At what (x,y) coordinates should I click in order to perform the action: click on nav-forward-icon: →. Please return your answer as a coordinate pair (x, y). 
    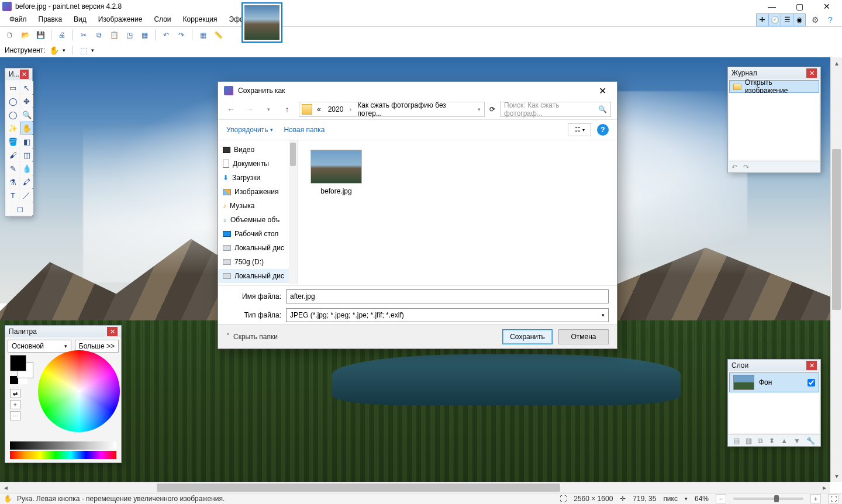
    Looking at the image, I should click on (250, 109).